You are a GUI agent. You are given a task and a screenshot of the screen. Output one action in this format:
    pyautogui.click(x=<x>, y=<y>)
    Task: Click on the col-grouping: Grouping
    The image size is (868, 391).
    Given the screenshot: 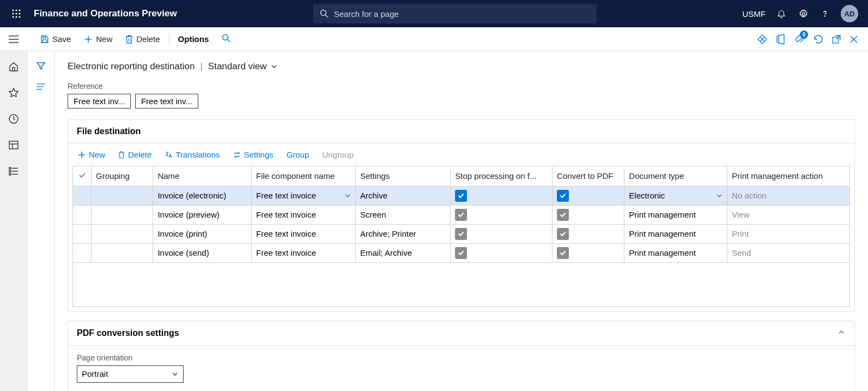 What is the action you would take?
    pyautogui.click(x=122, y=176)
    